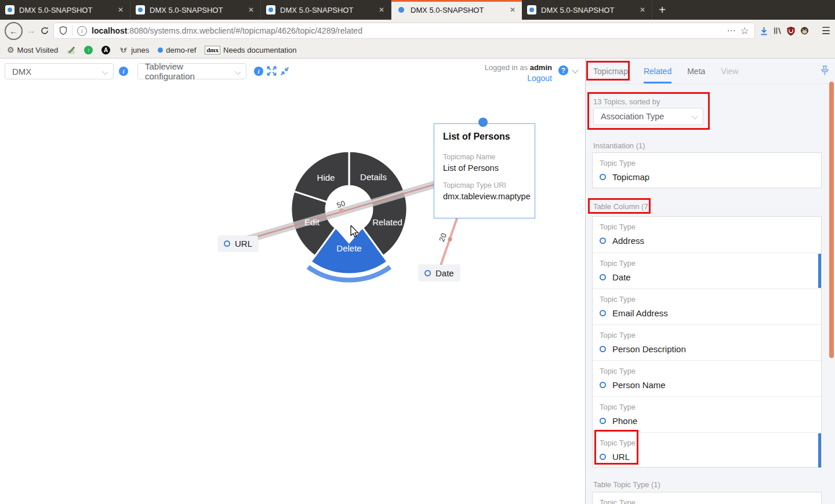  I want to click on field-value: dmx.tableview.maptype, so click(485, 196).